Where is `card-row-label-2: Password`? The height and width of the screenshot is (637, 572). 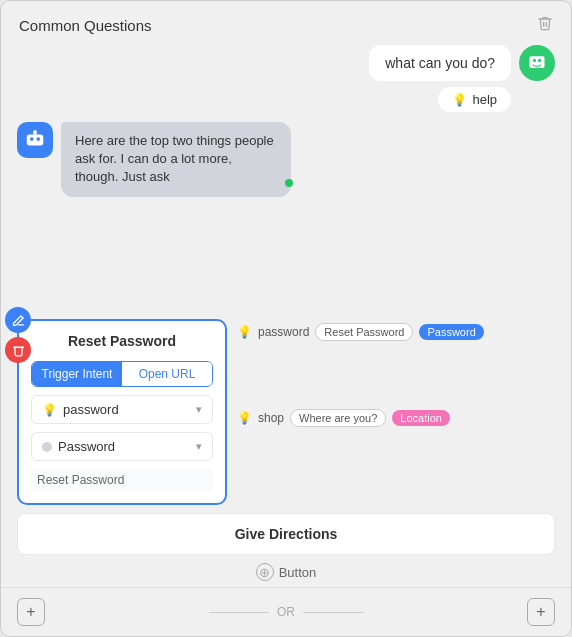 card-row-label-2: Password is located at coordinates (86, 446).